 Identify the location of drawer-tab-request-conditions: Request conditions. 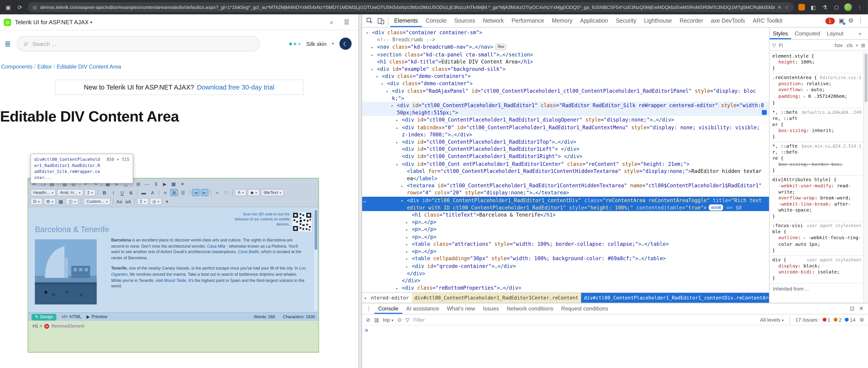
(585, 308).